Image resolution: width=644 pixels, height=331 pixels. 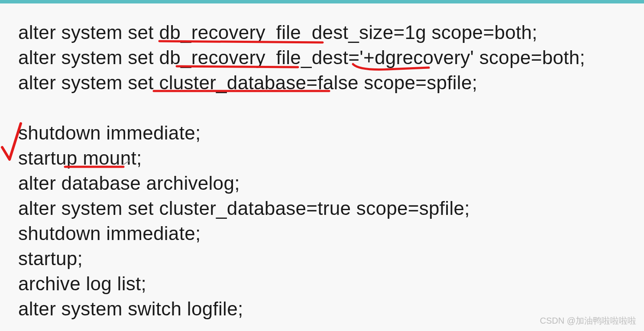 What do you see at coordinates (322, 158) in the screenshot?
I see `code-line: startup mount;` at bounding box center [322, 158].